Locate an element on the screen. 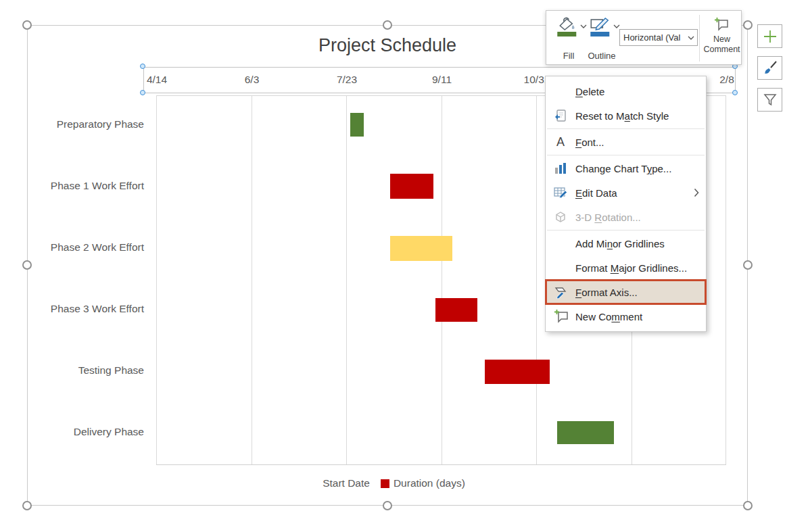 The height and width of the screenshot is (532, 785). menu-item-font: AFont... is located at coordinates (626, 142).